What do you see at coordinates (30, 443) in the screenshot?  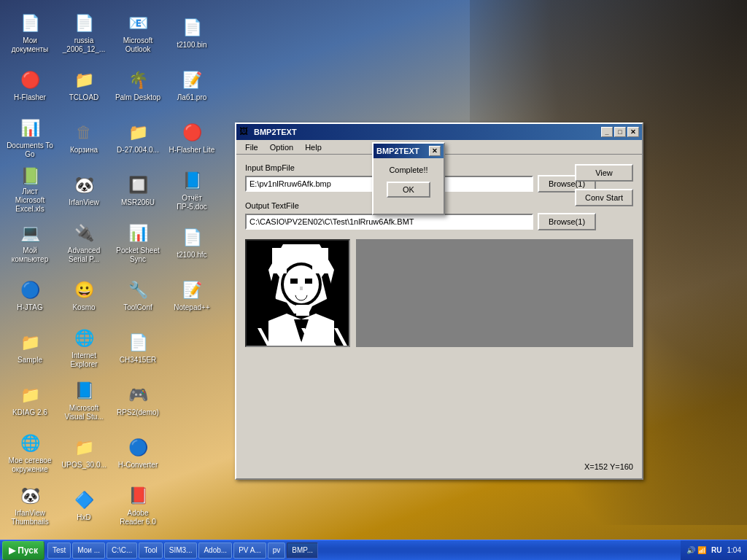 I see `icon-image-network: 🌐` at bounding box center [30, 443].